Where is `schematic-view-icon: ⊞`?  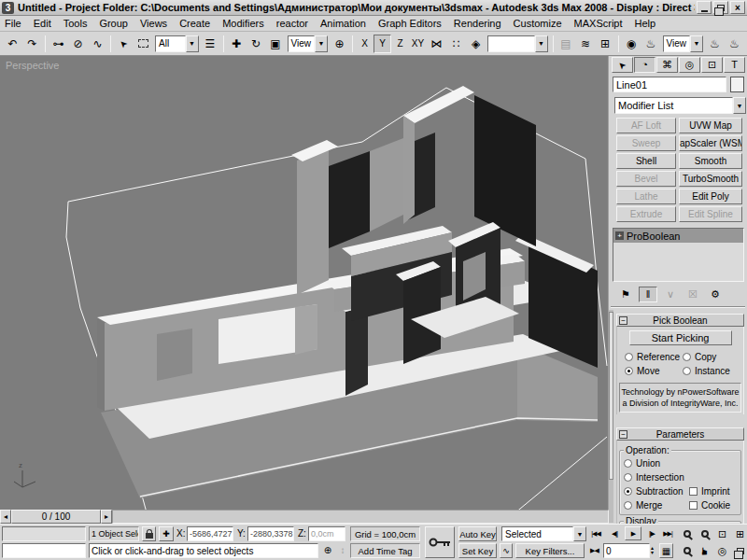
schematic-view-icon: ⊞ is located at coordinates (605, 44).